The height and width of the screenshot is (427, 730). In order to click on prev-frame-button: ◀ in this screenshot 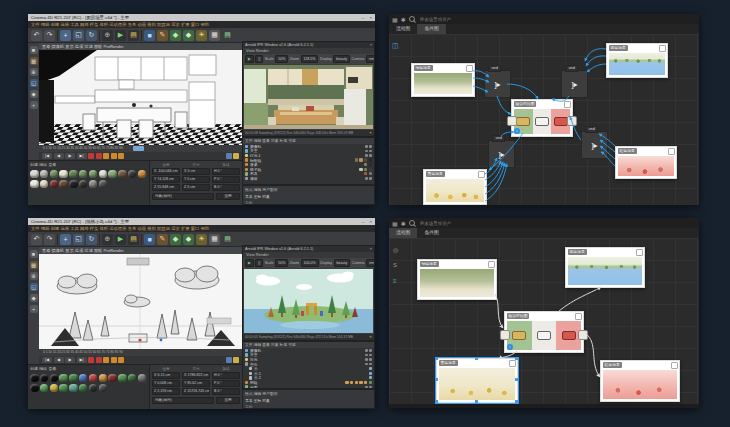, I will do `click(59, 360)`.